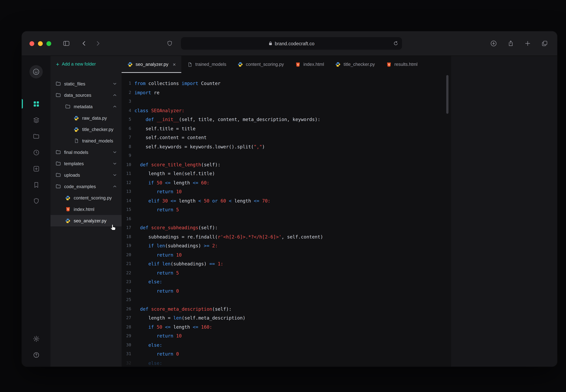  I want to click on code-text: if 50 <= length <= 160:, so click(173, 327).